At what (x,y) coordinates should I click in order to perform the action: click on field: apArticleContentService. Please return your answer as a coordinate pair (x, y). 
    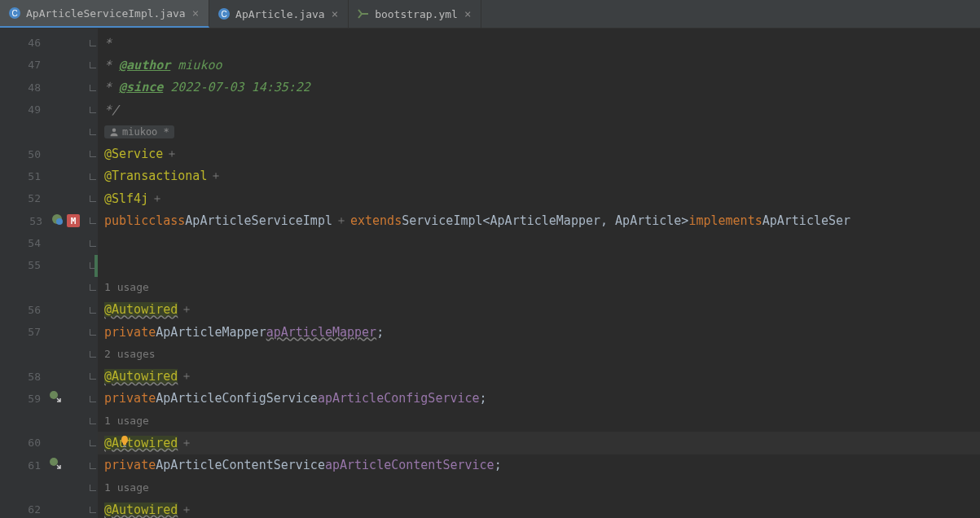
    Looking at the image, I should click on (410, 465).